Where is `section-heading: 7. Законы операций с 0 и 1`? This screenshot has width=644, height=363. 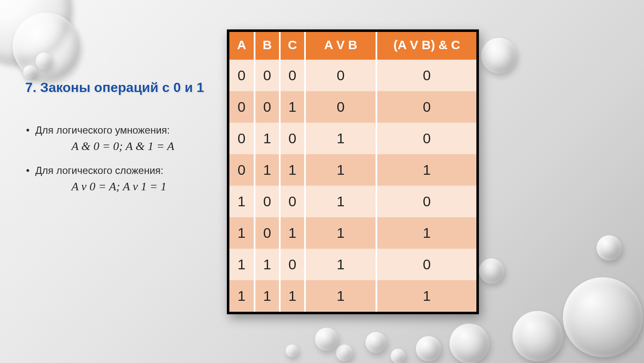 section-heading: 7. Законы операций с 0 и 1 is located at coordinates (116, 87).